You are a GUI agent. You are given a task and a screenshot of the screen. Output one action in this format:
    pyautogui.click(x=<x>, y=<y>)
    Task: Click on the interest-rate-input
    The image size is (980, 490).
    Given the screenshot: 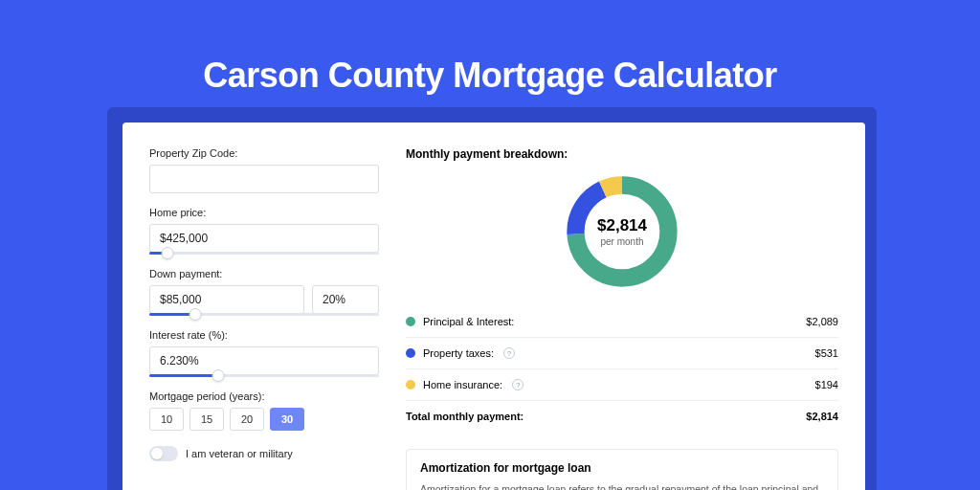 What is the action you would take?
    pyautogui.click(x=264, y=361)
    